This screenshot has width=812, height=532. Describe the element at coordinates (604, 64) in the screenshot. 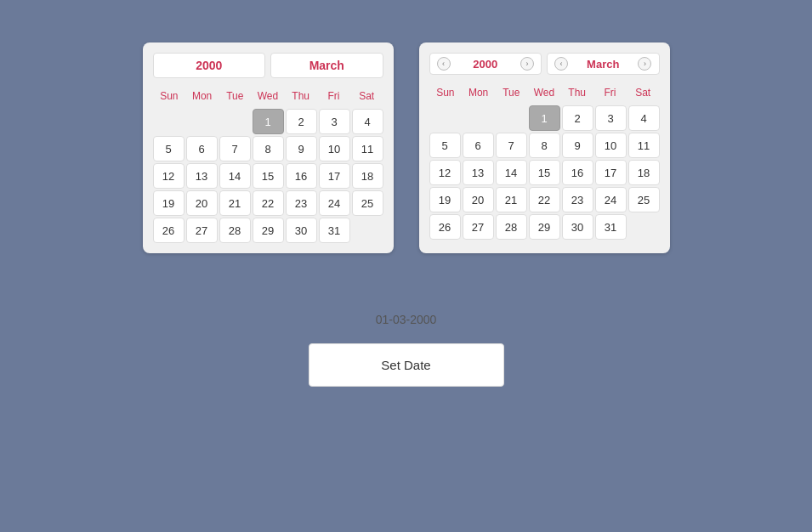

I see `calendar-2-month-wrapper: ‹ March ›` at that location.